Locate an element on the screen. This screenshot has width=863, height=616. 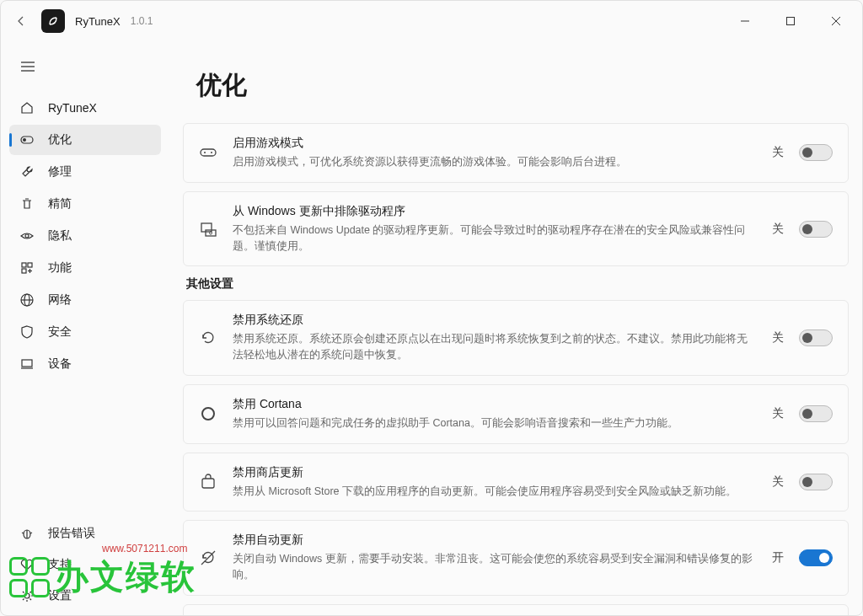
maximize-button is located at coordinates (791, 21).